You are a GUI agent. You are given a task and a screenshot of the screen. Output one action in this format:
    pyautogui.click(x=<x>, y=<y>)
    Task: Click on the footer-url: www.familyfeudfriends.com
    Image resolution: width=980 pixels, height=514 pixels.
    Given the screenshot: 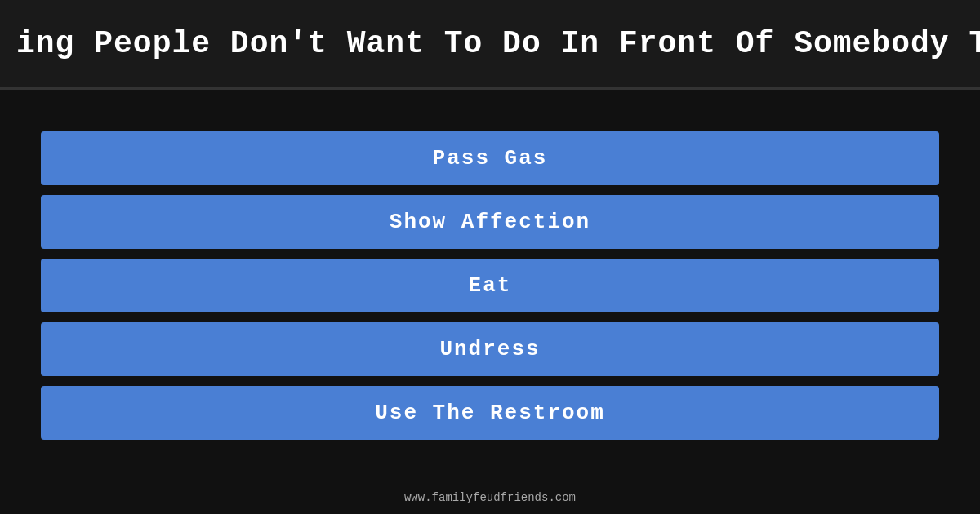 What is the action you would take?
    pyautogui.click(x=490, y=498)
    